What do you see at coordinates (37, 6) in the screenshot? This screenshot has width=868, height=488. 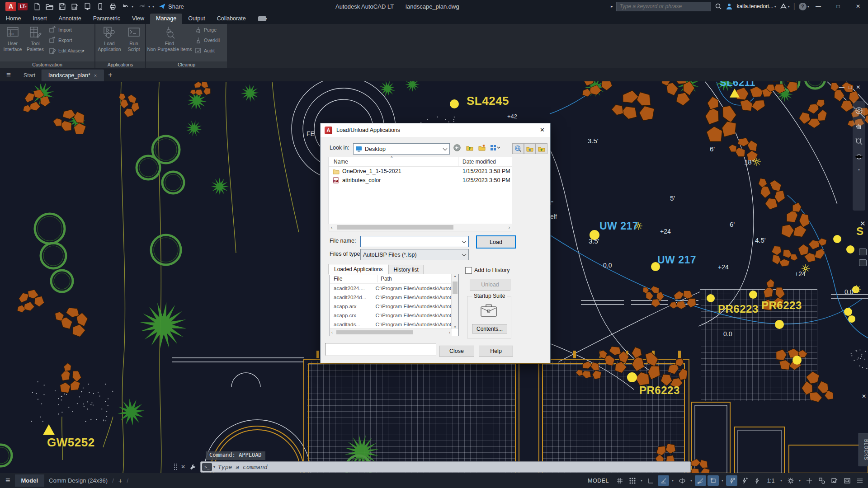 I see `new-file-icon` at bounding box center [37, 6].